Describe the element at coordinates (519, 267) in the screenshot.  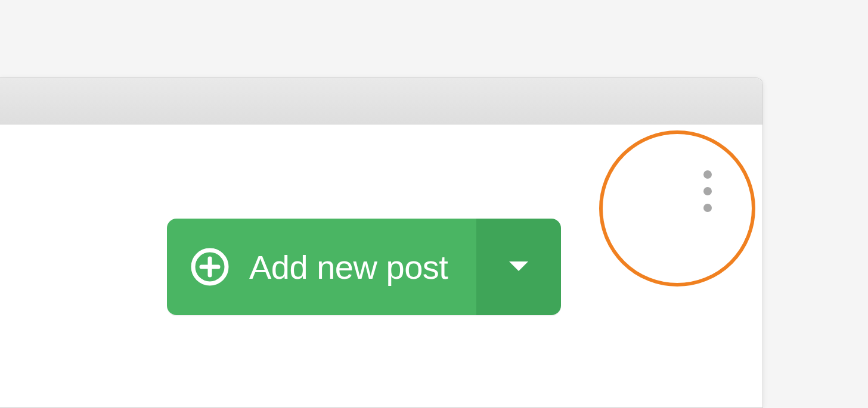
I see `add-post-dropdown-button` at that location.